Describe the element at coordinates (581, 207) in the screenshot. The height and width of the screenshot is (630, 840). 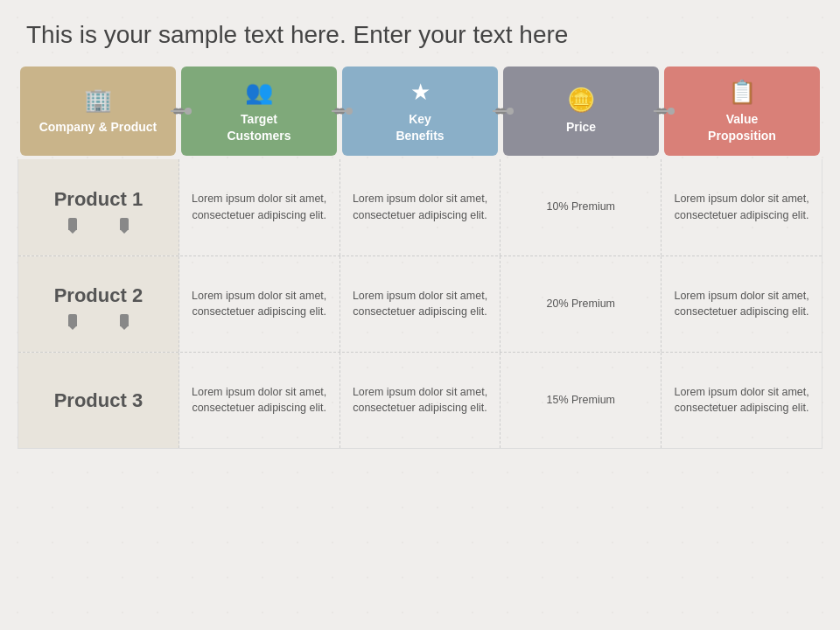
I see `price-cell-1: 10% Premium` at that location.